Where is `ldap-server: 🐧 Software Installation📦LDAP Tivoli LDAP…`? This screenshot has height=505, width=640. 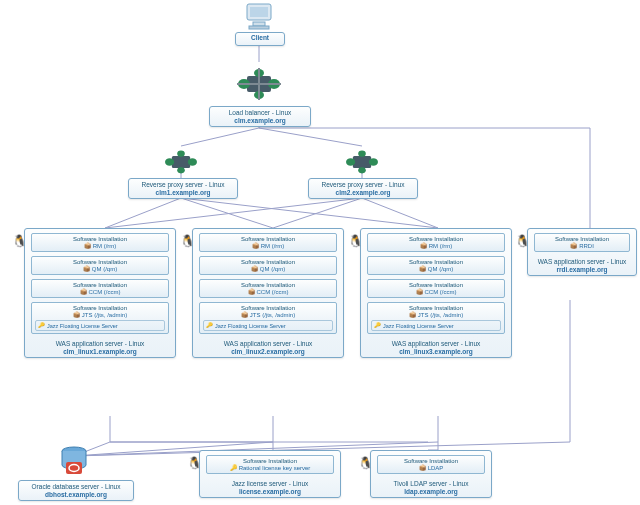 ldap-server: 🐧 Software Installation📦LDAP Tivoli LDAP… is located at coordinates (431, 474).